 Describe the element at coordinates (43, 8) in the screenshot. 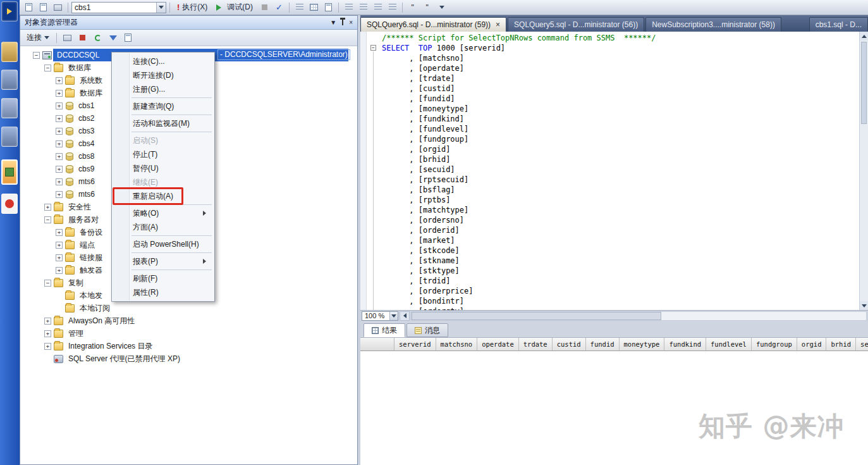

I see `open-file-icon` at that location.